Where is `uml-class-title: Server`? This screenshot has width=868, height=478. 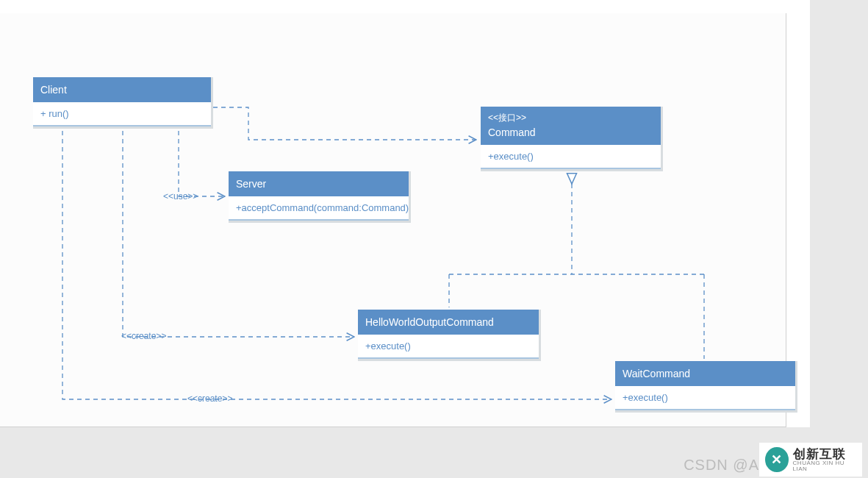
uml-class-title: Server is located at coordinates (319, 184).